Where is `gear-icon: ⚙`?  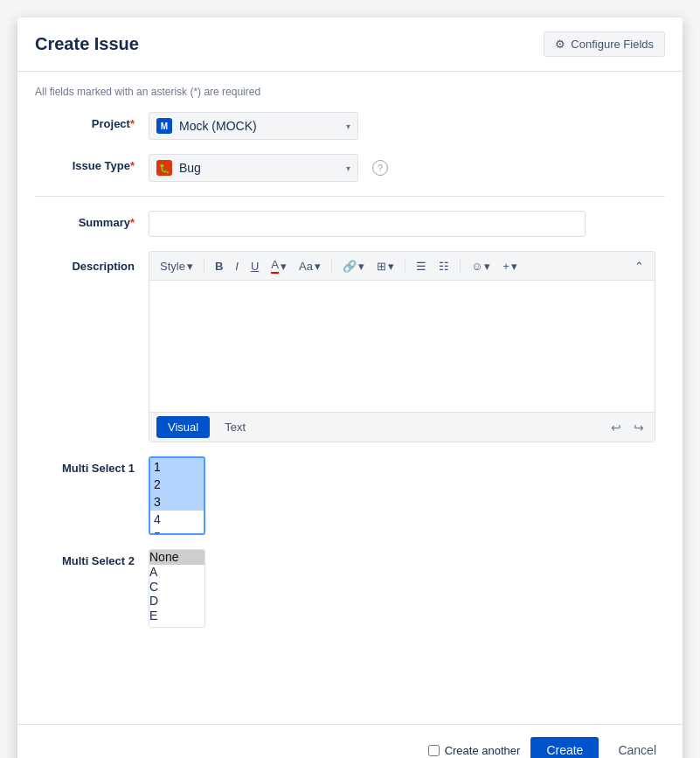
gear-icon: ⚙ is located at coordinates (560, 44).